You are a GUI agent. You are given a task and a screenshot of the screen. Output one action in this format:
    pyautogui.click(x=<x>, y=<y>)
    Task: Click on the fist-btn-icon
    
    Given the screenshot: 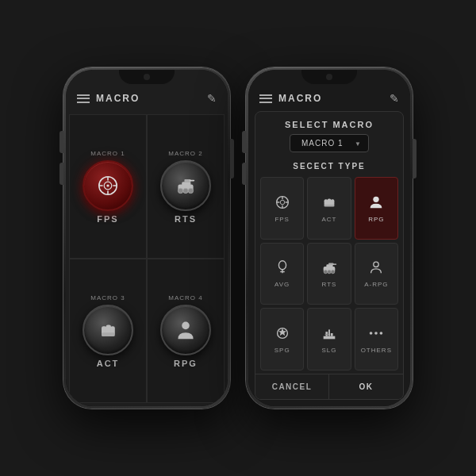 What is the action you would take?
    pyautogui.click(x=108, y=330)
    